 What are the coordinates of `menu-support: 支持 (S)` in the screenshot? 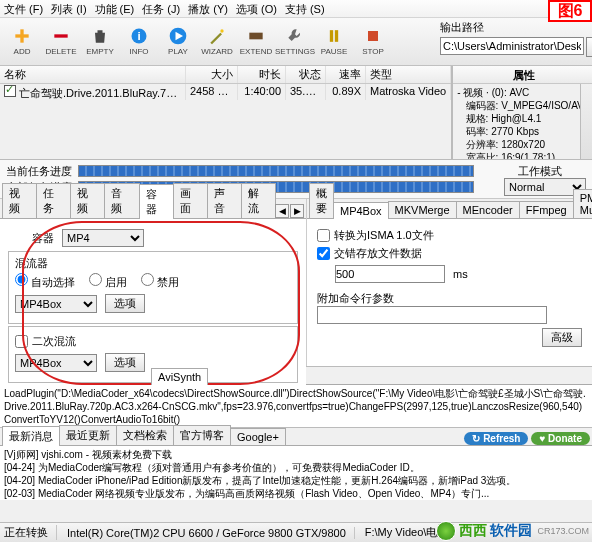 It's located at (305, 8).